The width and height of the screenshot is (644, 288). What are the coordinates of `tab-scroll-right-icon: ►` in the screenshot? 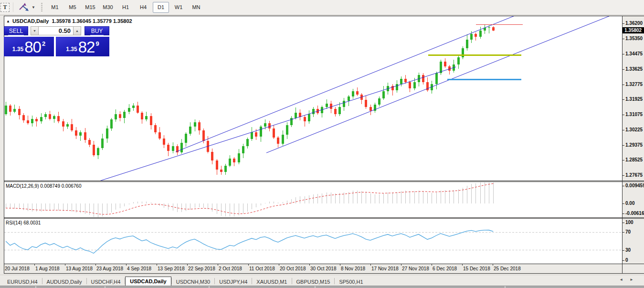 It's located at (635, 280).